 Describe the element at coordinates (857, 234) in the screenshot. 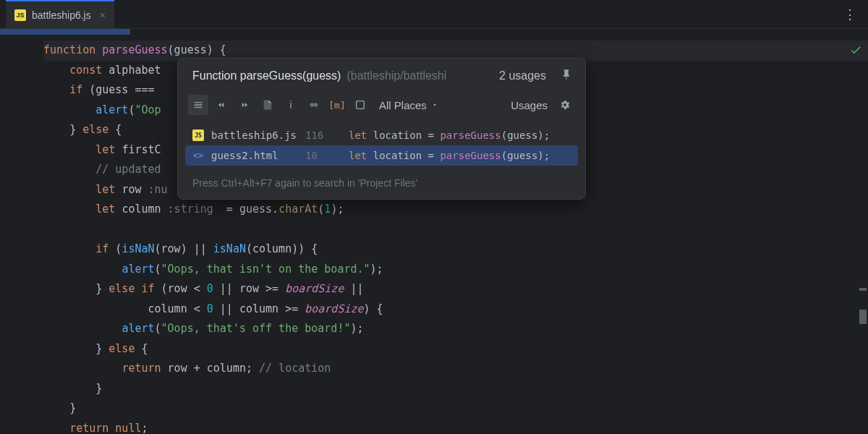

I see `right-gutter` at that location.